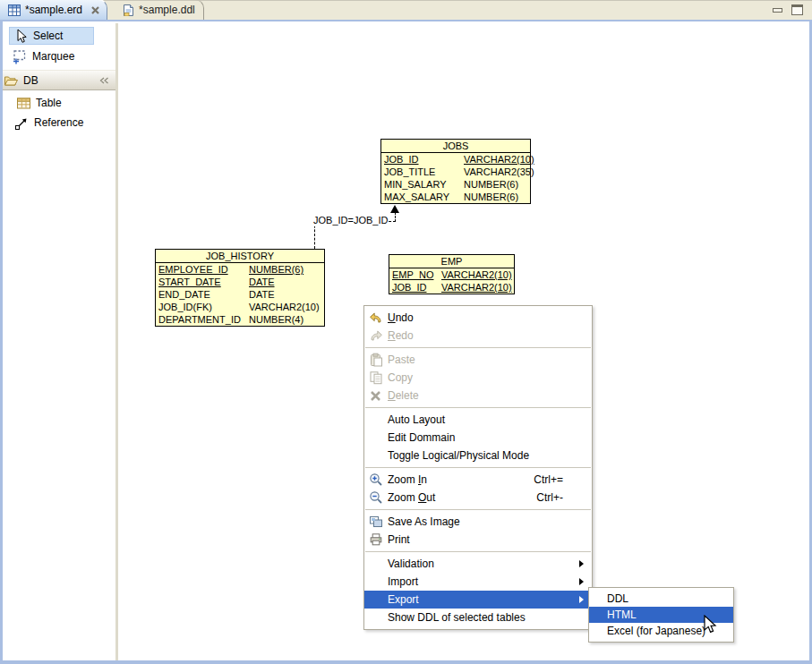 Image resolution: width=812 pixels, height=664 pixels. Describe the element at coordinates (661, 599) in the screenshot. I see `submenu-item-ddl: DDL` at that location.